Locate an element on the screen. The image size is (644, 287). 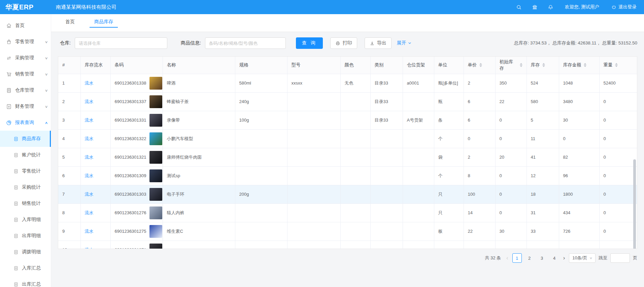
expand-toggle: 展开 is located at coordinates (404, 43).